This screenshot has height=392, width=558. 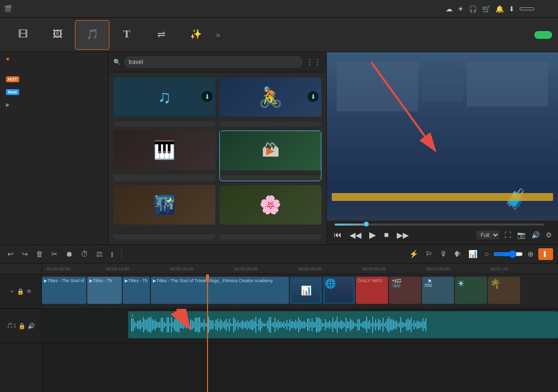 I want to click on export-button, so click(x=543, y=35).